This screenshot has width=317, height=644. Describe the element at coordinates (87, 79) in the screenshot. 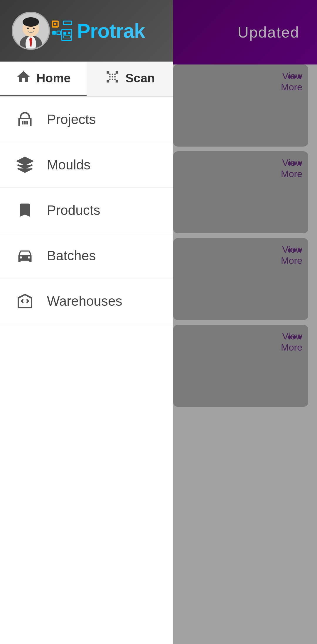

I see `nav-tabs: Home Scan` at that location.